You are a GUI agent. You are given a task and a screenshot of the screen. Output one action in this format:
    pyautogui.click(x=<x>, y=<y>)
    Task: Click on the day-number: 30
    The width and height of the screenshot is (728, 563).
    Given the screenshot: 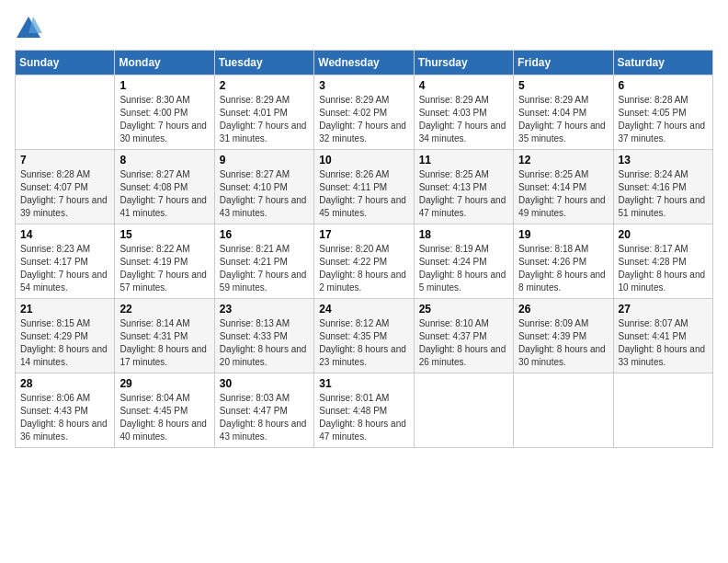 What is the action you would take?
    pyautogui.click(x=265, y=384)
    